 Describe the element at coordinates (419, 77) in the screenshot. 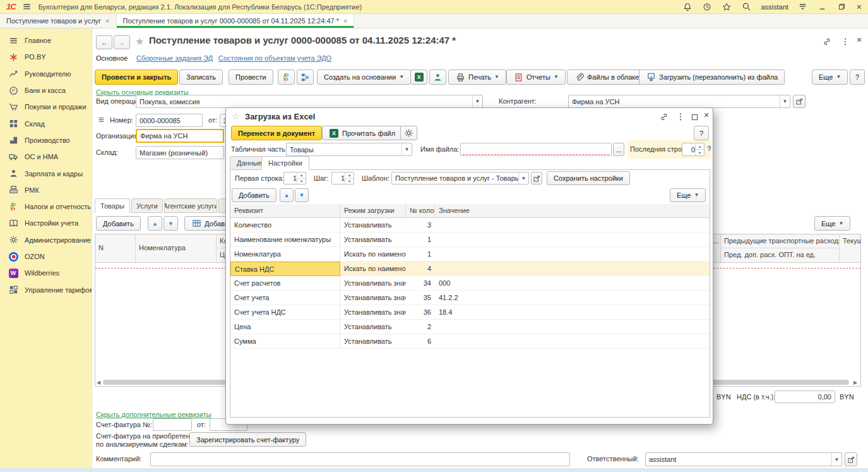

I see `excel-button: X` at that location.